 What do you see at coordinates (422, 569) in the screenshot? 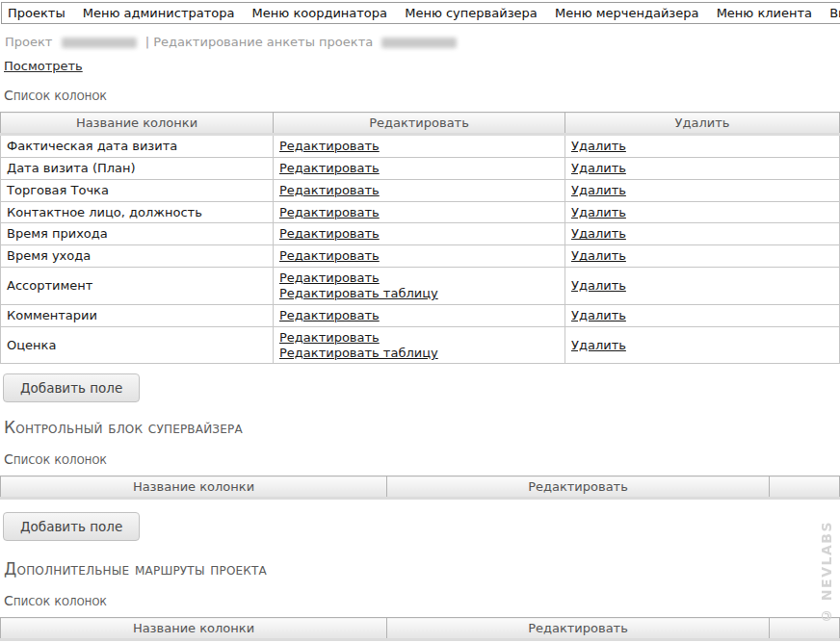
I see `routes-section-title: Дополнительные маршруты проекта` at bounding box center [422, 569].